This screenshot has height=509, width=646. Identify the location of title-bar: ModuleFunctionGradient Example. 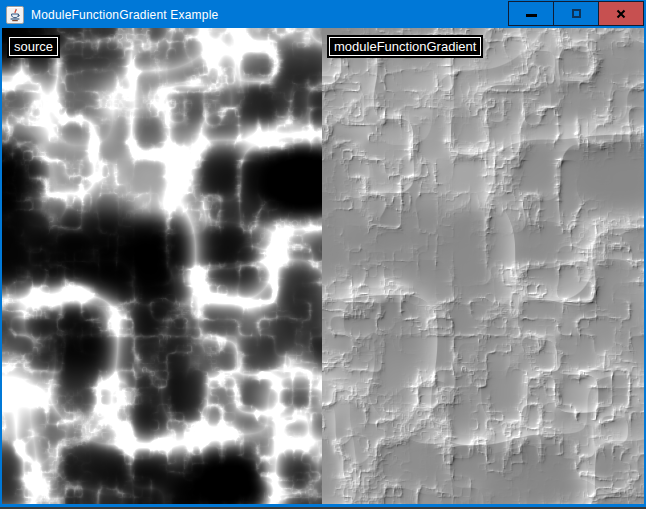
(323, 15).